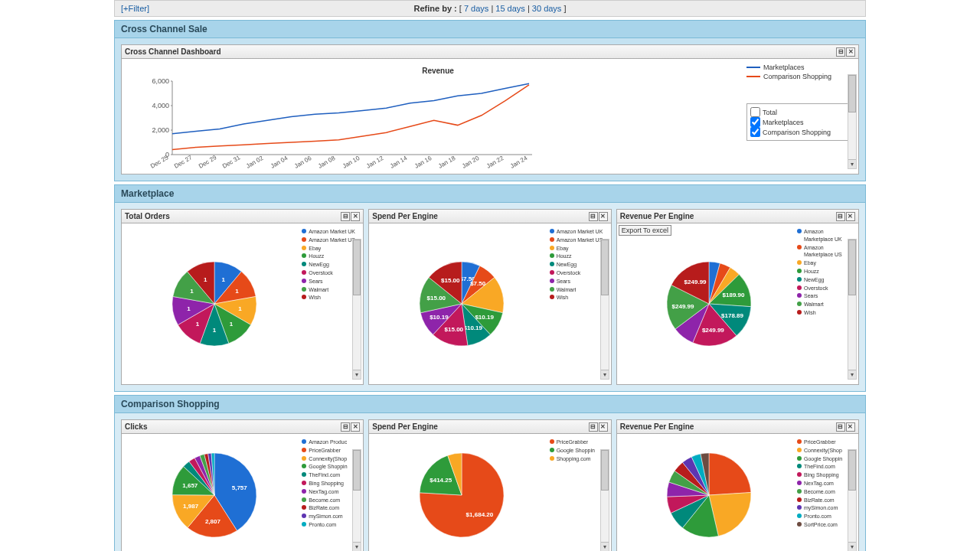 This screenshot has height=551, width=980. I want to click on widget-title: Cross Channel Dashboard, so click(173, 52).